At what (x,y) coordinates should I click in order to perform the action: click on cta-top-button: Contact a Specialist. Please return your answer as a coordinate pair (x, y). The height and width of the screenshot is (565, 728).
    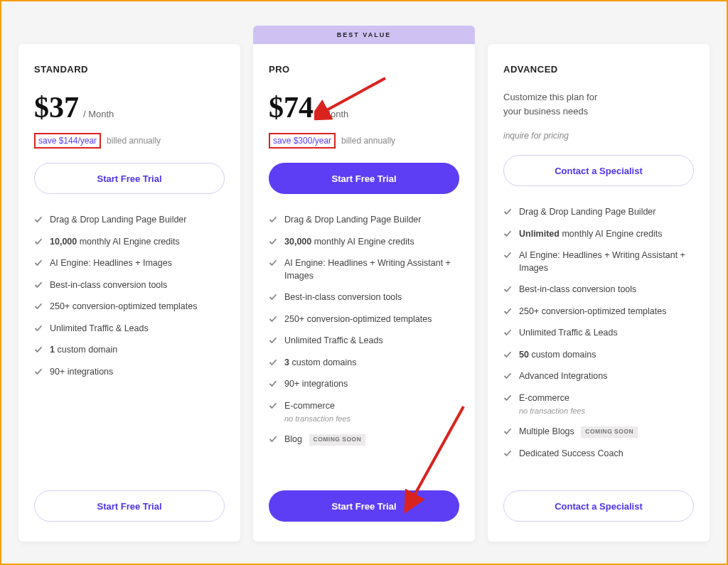
    Looking at the image, I should click on (599, 171).